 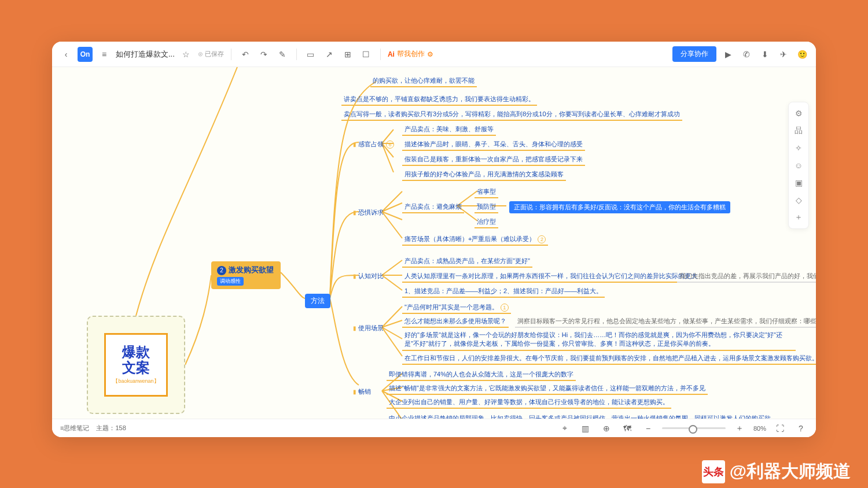 What do you see at coordinates (374, 145) in the screenshot?
I see `branch-sense: ▮感官占领6` at bounding box center [374, 145].